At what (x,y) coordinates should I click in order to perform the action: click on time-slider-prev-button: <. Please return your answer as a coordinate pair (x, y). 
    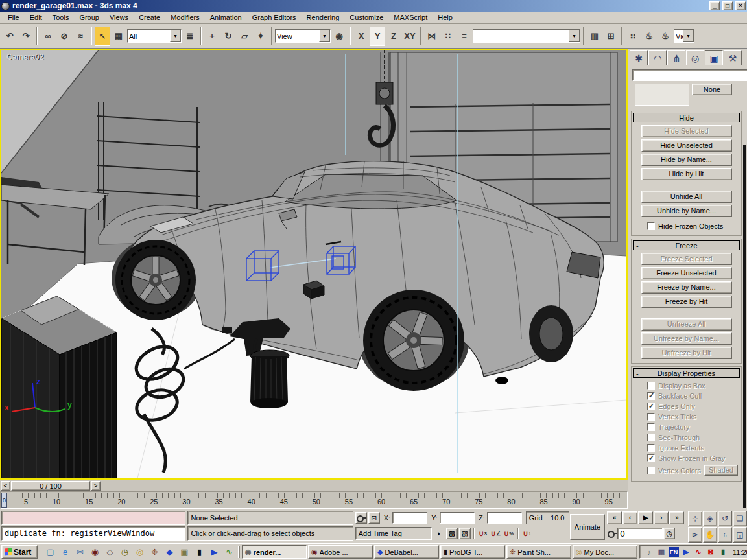
    Looking at the image, I should click on (5, 486).